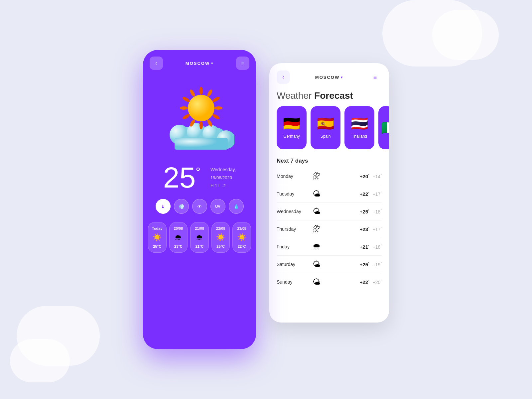 The image size is (532, 399). What do you see at coordinates (292, 128) in the screenshot?
I see `country-card-germany: 🇩🇪 Germany` at bounding box center [292, 128].